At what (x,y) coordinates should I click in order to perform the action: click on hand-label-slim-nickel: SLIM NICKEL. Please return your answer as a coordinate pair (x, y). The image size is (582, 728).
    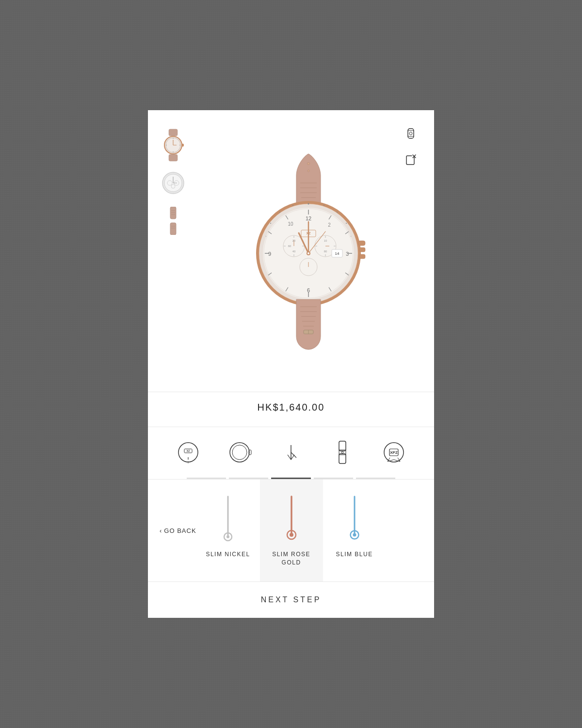
    Looking at the image, I should click on (228, 554).